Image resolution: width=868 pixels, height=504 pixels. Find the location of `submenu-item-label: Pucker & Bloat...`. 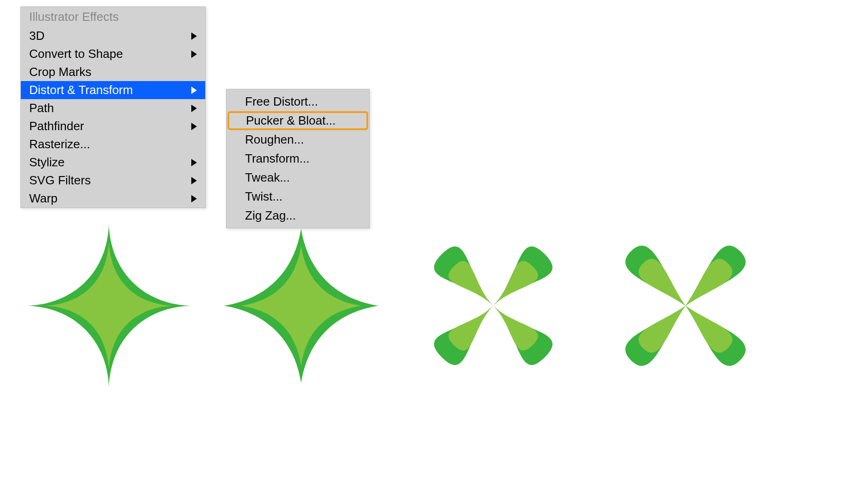

submenu-item-label: Pucker & Bloat... is located at coordinates (291, 120).